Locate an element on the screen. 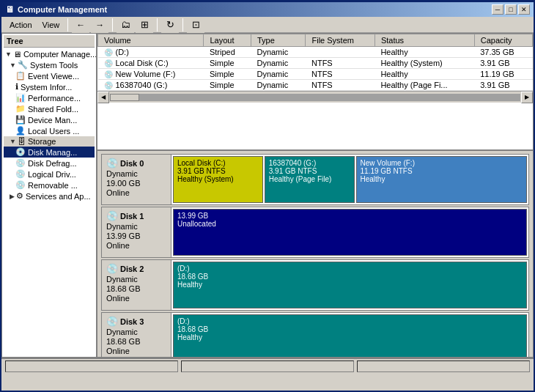 This screenshot has height=392, width=535. tree-item-computer: ▼ 🖥 Computer Manage... is located at coordinates (49, 54).